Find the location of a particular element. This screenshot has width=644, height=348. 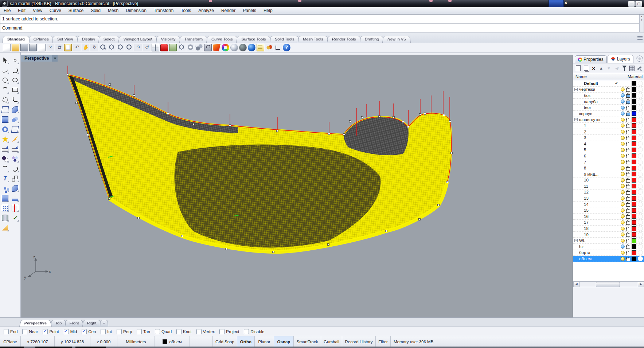

surface-loft-tool is located at coordinates (15, 109).